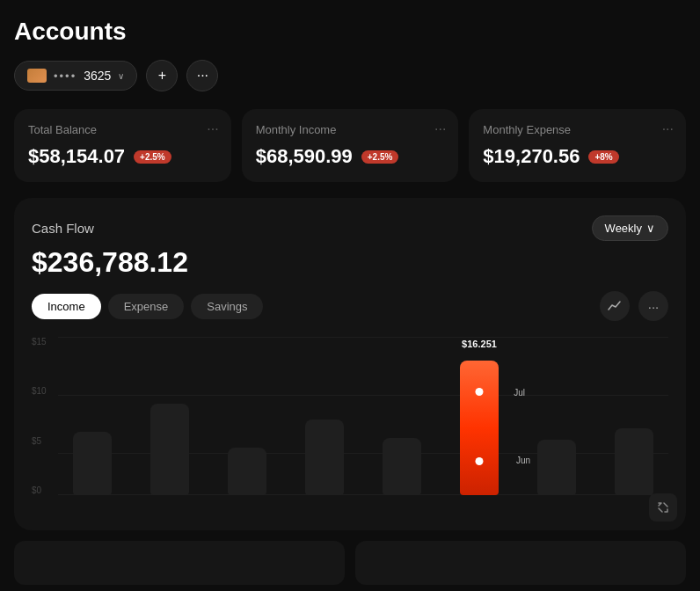 The height and width of the screenshot is (591, 700). What do you see at coordinates (44, 441) in the screenshot?
I see `y-label-5: $5` at bounding box center [44, 441].